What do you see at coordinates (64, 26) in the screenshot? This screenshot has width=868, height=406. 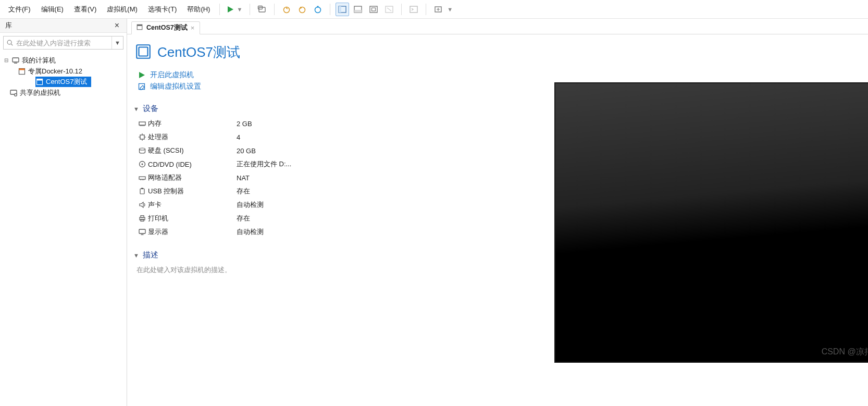 I see `library-header: 库 ×` at bounding box center [64, 26].